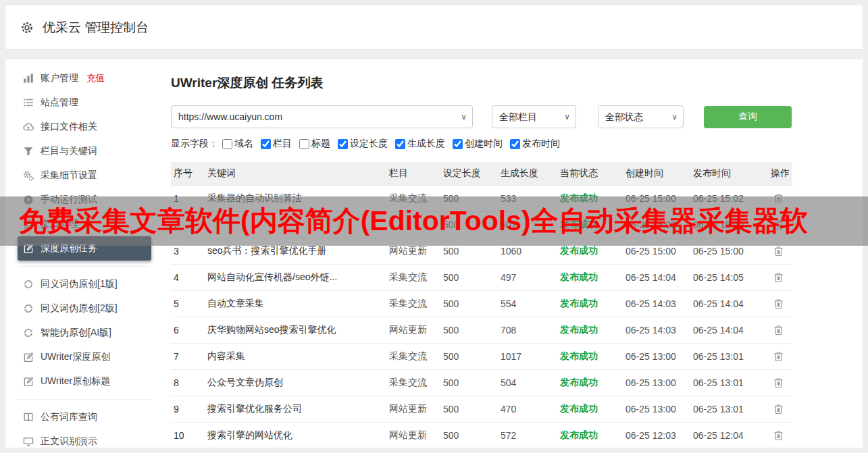  Describe the element at coordinates (84, 381) in the screenshot. I see `sidebar-item-13: UWriter原创标题` at that location.